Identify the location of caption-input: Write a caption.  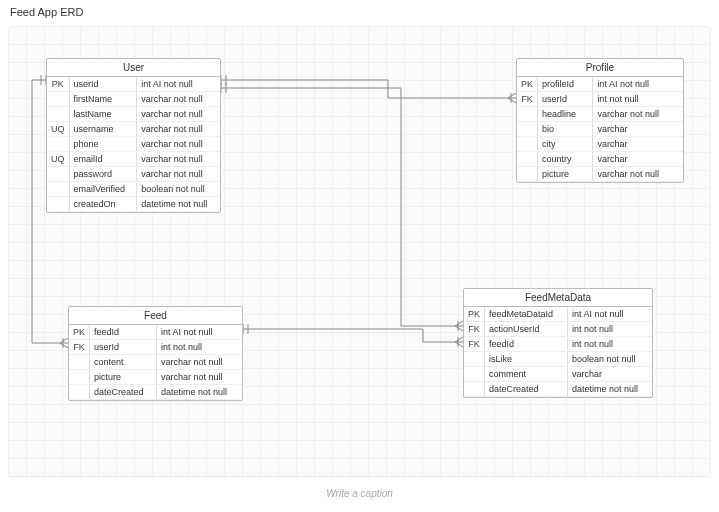
(360, 493).